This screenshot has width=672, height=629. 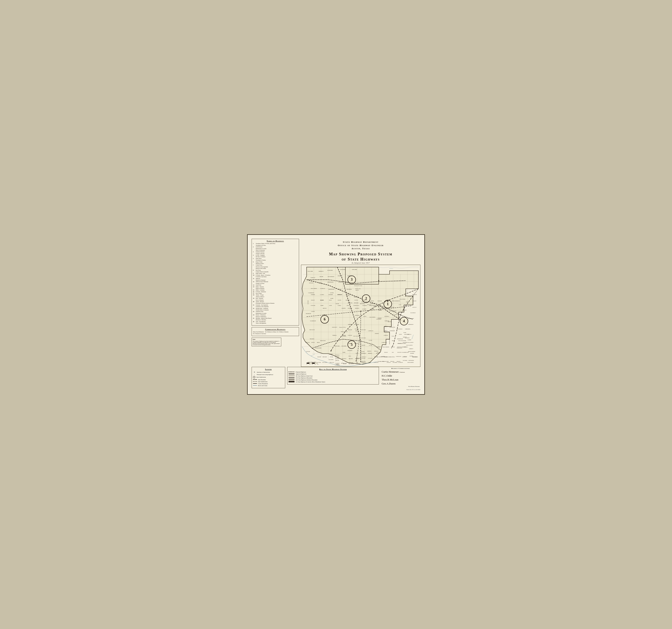 I want to click on svg-text: MCLENNAN, so click(x=400, y=329).